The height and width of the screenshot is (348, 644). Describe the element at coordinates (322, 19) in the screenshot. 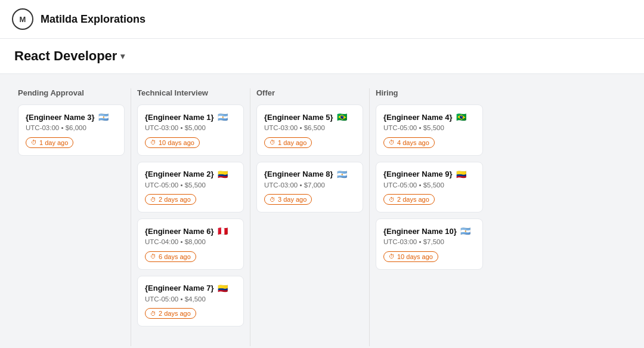

I see `app-header: M Matilda Explorations` at that location.